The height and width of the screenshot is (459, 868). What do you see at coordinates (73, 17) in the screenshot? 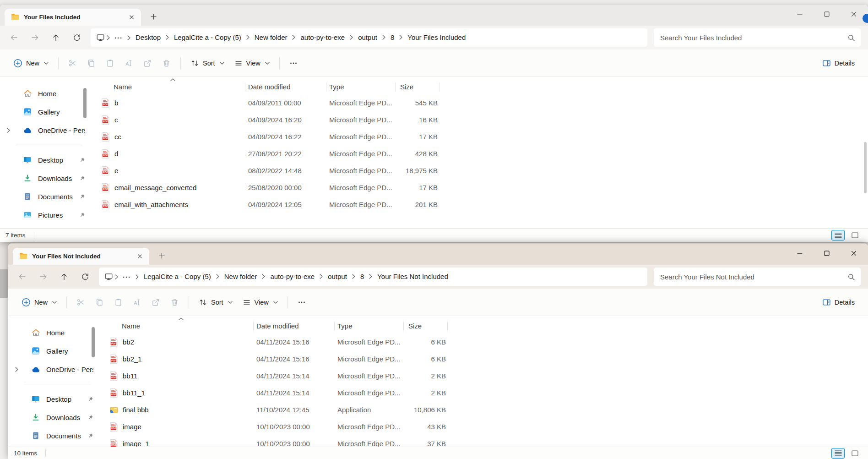
I see `explorer-tab: Your Files Included` at bounding box center [73, 17].